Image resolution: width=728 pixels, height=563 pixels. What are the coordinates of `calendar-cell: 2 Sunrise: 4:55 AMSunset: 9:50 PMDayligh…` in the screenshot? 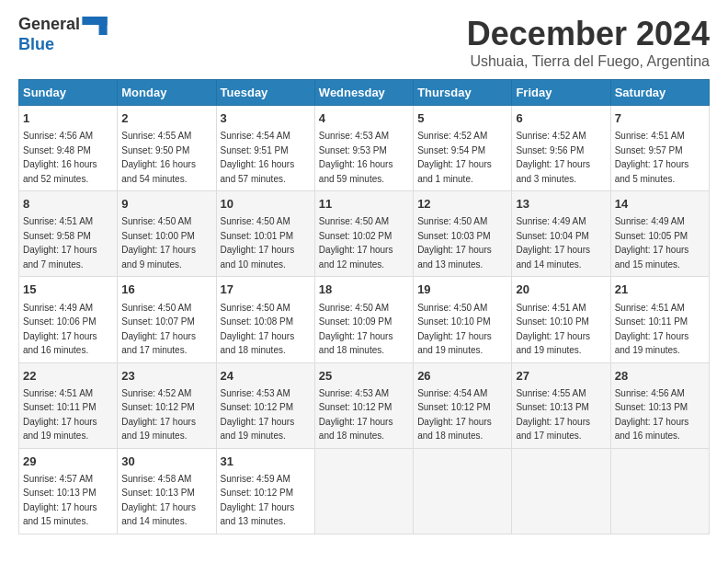 It's located at (167, 149).